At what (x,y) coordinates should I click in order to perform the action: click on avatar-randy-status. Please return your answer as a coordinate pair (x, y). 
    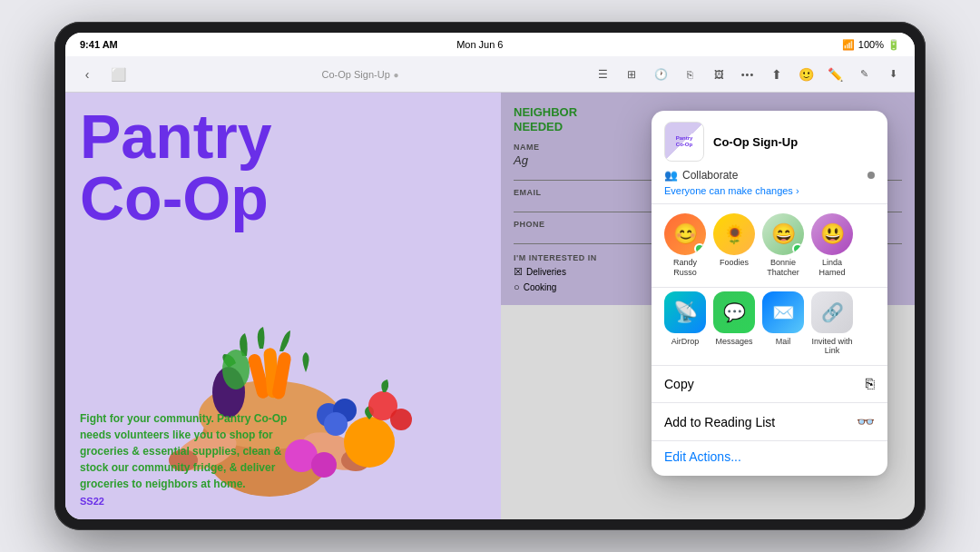
    Looking at the image, I should click on (700, 249).